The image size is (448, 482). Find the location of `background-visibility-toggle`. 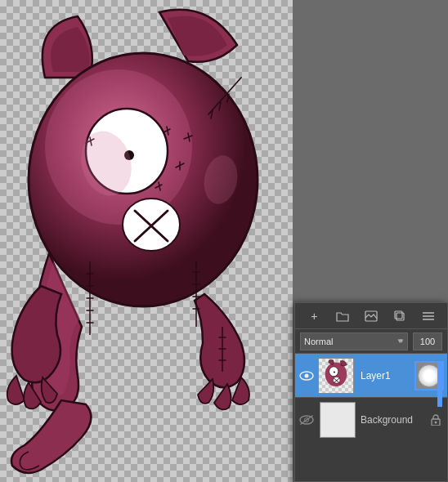

background-visibility-toggle is located at coordinates (307, 420).